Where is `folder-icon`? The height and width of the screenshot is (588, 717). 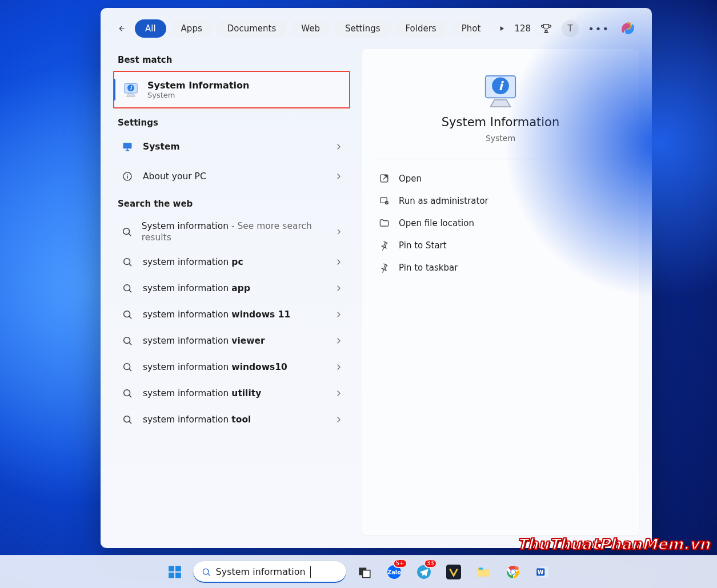 folder-icon is located at coordinates (384, 223).